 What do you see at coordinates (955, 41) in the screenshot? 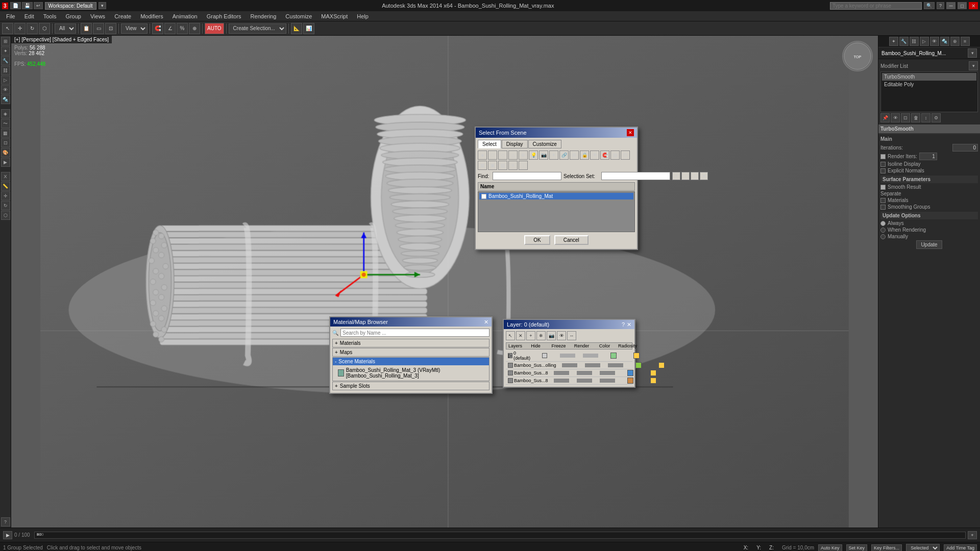
I see `reactor-panel-btn: ⊕` at bounding box center [955, 41].